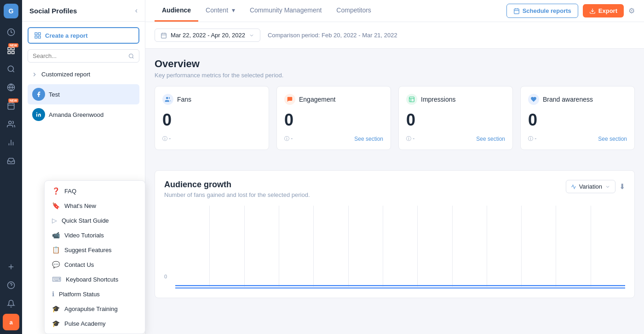  I want to click on help-faq-label: FAQ, so click(70, 191).